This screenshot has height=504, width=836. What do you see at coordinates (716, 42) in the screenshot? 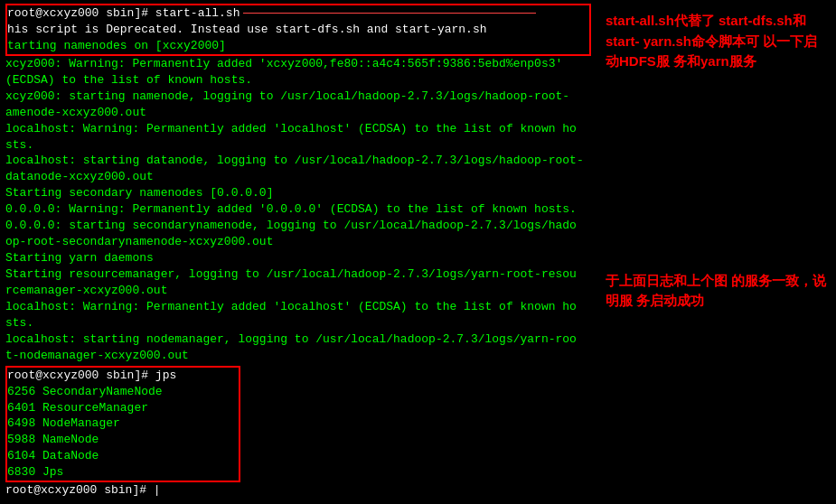
I see `annotation-top-text: start-all.sh代替了 start-dfs.sh和start- yarn…` at bounding box center [716, 42].